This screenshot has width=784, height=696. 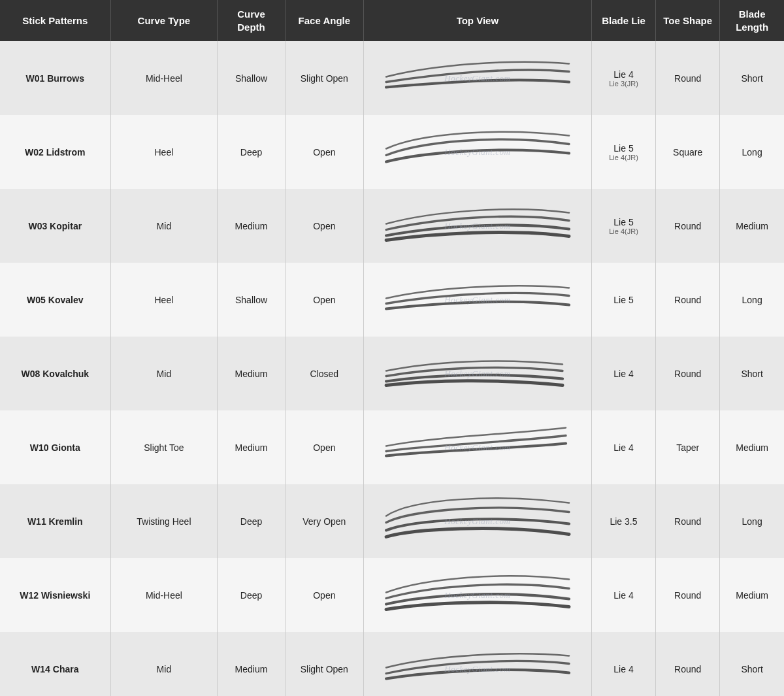 I want to click on cell-pattern: W14 Chara, so click(x=55, y=664).